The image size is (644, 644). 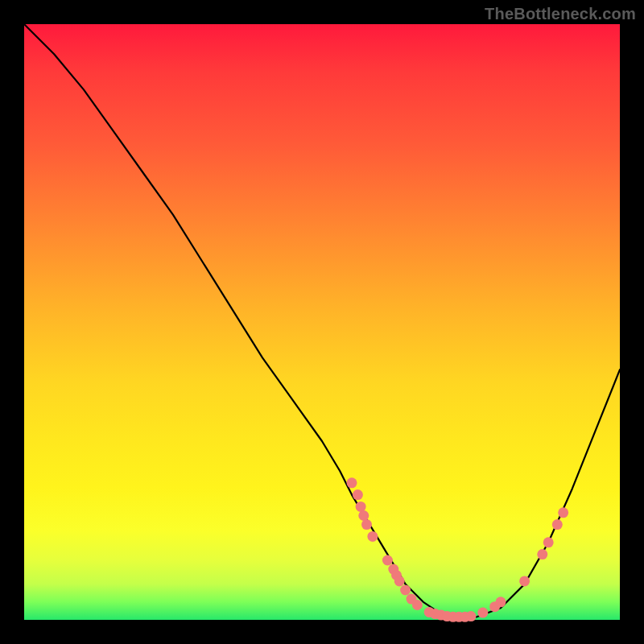 I want to click on watermark-text: TheBottleneck.com, so click(x=560, y=14).